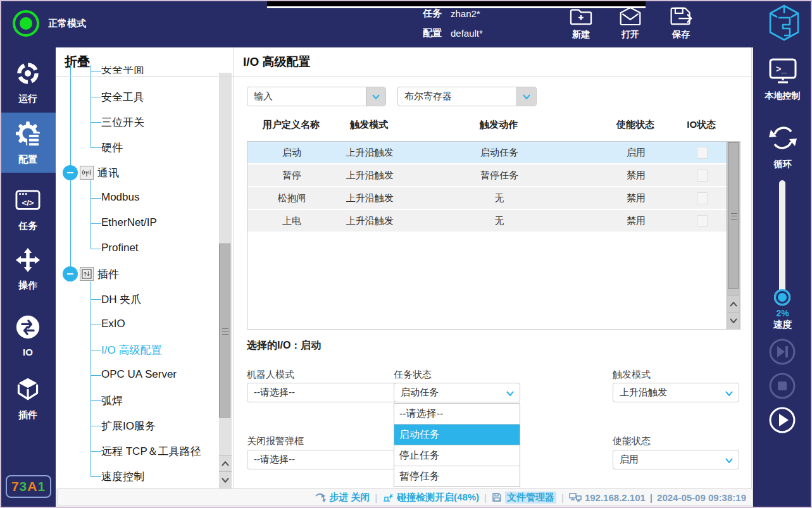  Describe the element at coordinates (457, 414) in the screenshot. I see `dropdown-option: --请选择--` at that location.